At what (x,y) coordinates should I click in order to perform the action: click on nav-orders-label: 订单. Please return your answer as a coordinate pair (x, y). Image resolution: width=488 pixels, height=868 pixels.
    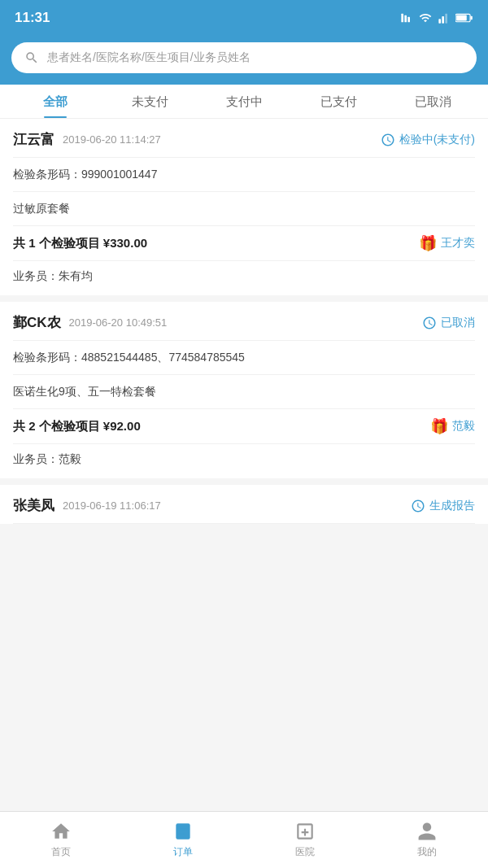
    Looking at the image, I should click on (183, 853).